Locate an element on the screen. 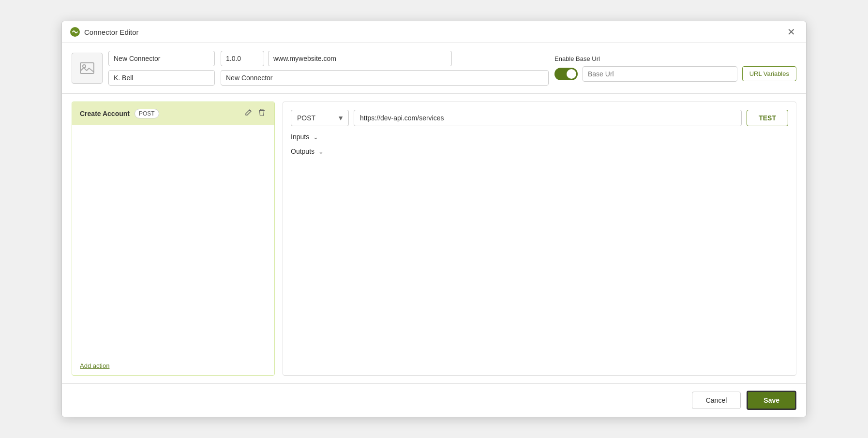 This screenshot has height=438, width=868. title-bar: Connector Editor ✕ is located at coordinates (434, 32).